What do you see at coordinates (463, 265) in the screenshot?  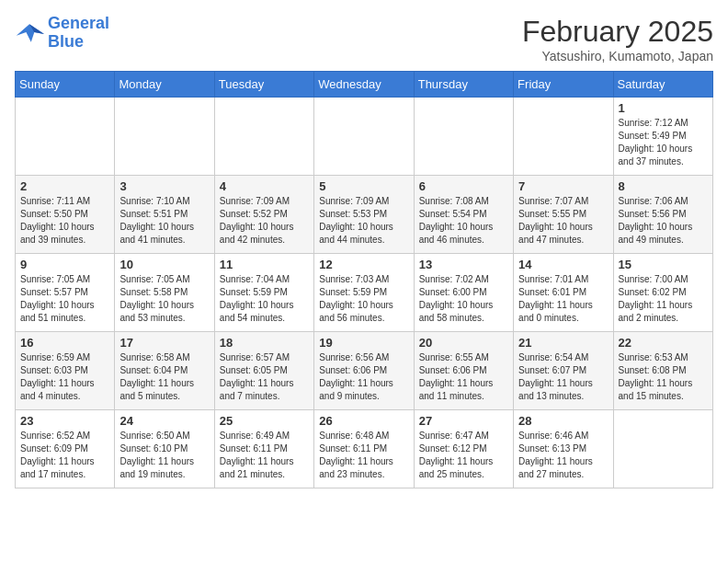 I see `day-number: 13` at bounding box center [463, 265].